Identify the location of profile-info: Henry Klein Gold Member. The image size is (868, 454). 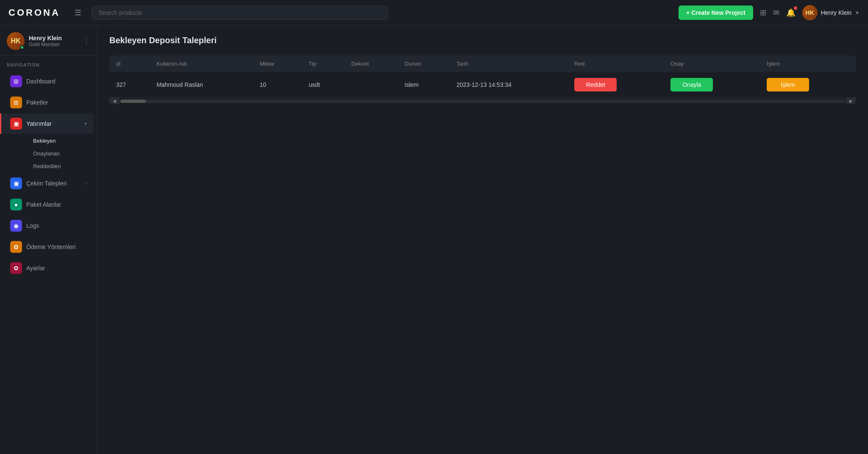
(53, 41).